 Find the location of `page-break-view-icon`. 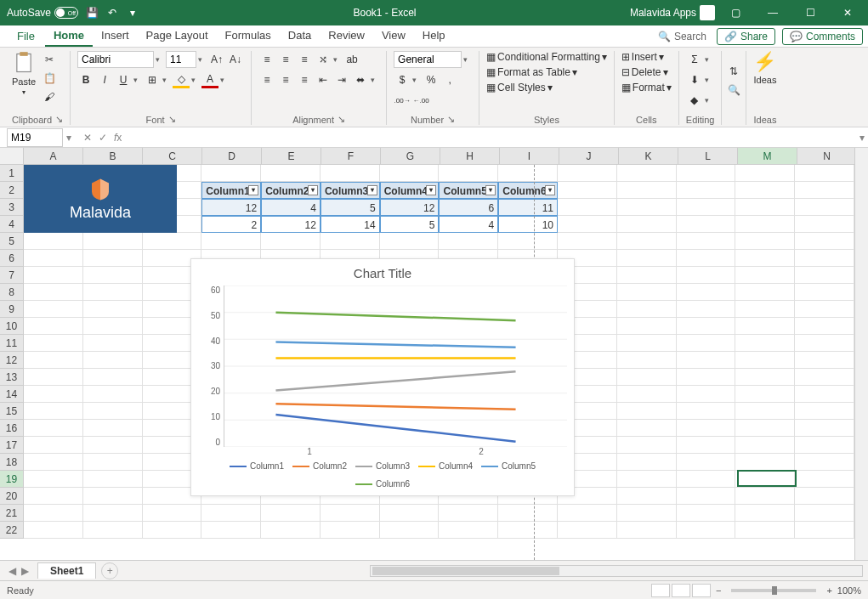

page-break-view-icon is located at coordinates (701, 591).